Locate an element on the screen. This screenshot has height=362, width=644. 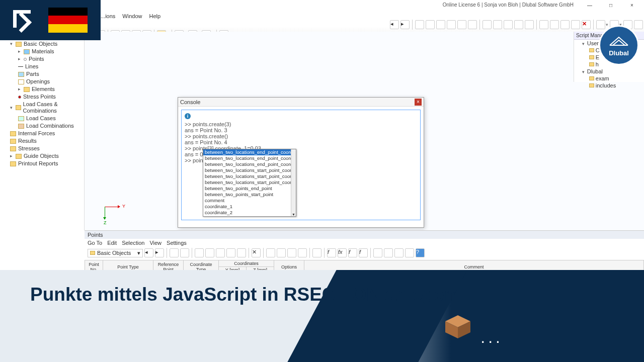
tree-lco: Load Combinations is located at coordinates (42, 126).